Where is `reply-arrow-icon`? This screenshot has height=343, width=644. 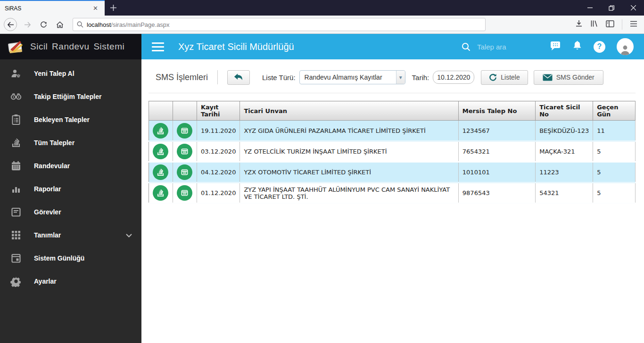 reply-arrow-icon is located at coordinates (239, 77).